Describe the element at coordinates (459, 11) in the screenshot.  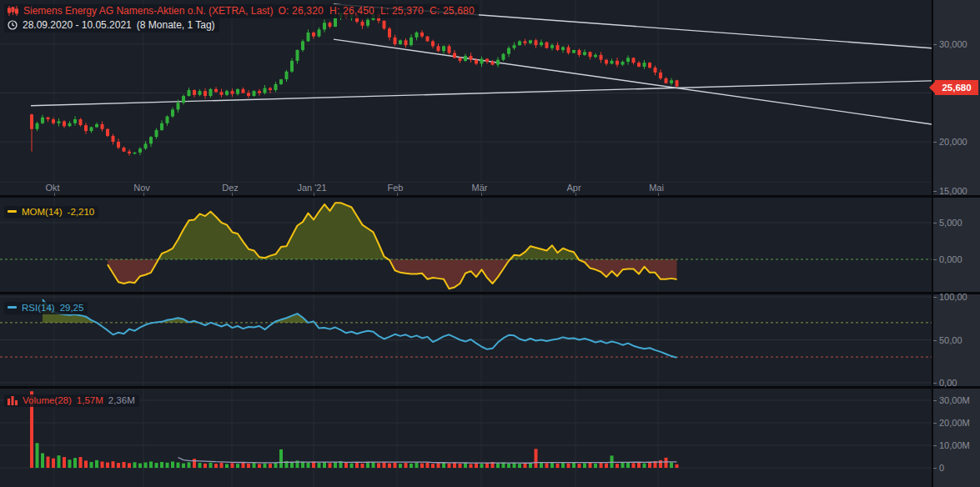
I see `close-value: 25,680` at that location.